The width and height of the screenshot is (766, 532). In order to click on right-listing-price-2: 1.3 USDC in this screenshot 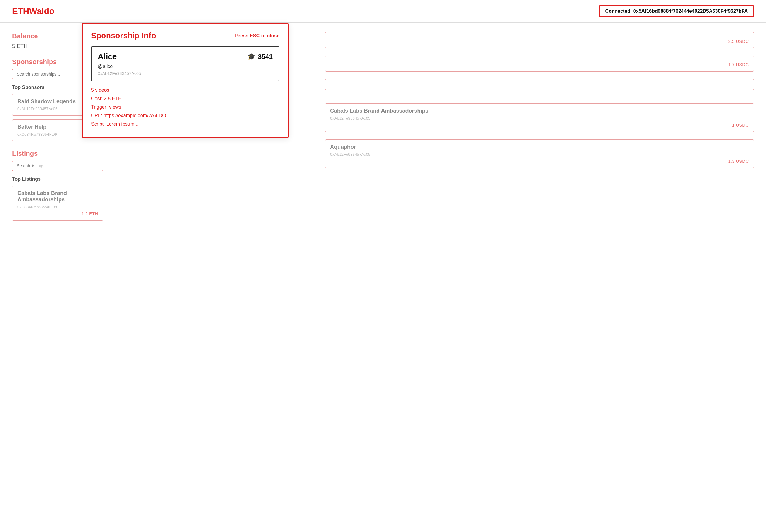, I will do `click(539, 161)`.